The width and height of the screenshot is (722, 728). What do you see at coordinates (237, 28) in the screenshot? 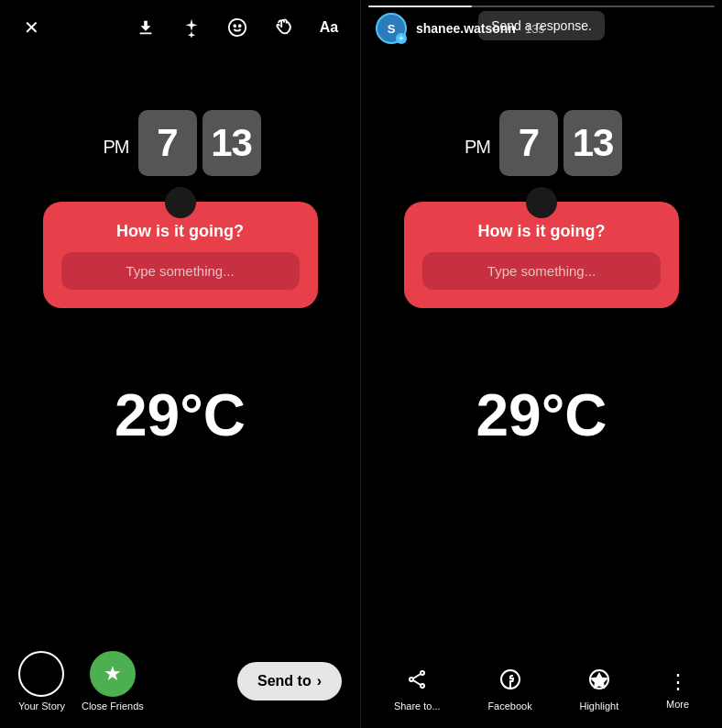
I see `face-icon` at bounding box center [237, 28].